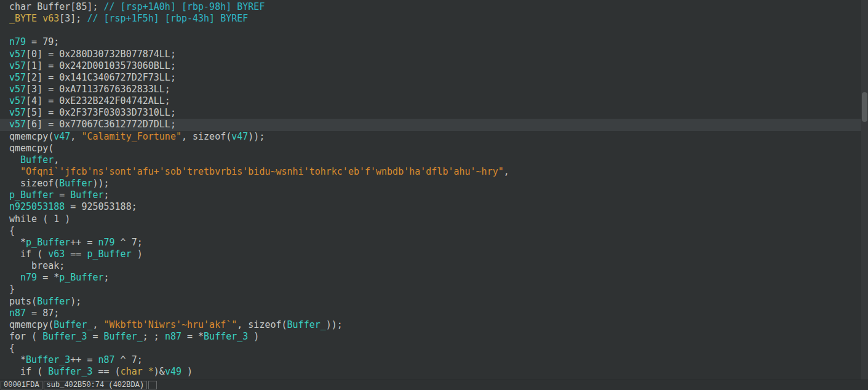 The image size is (868, 390). I want to click on code-line: v57[6] = 0x77067C3612772D7DLL;, so click(434, 124).